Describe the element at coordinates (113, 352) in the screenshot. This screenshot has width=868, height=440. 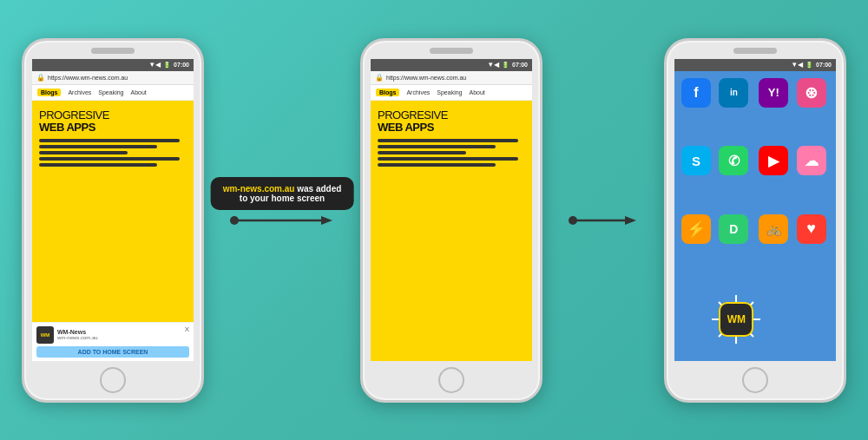
I see `add-to-home-button: ADD TO HOME SCREEN` at that location.